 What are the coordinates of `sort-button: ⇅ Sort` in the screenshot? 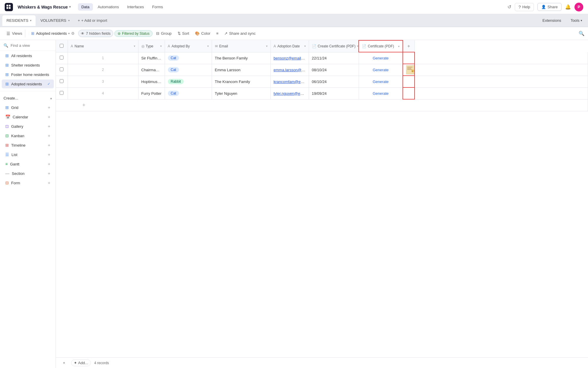 It's located at (183, 34).